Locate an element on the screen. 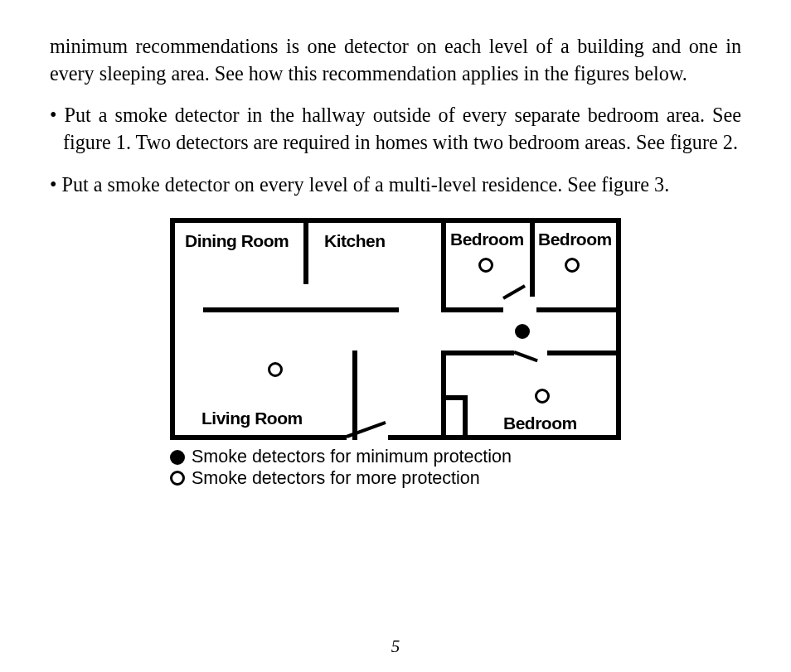  bullet-item-1: • Put a smoke detector in the hallway ou… is located at coordinates (396, 129).